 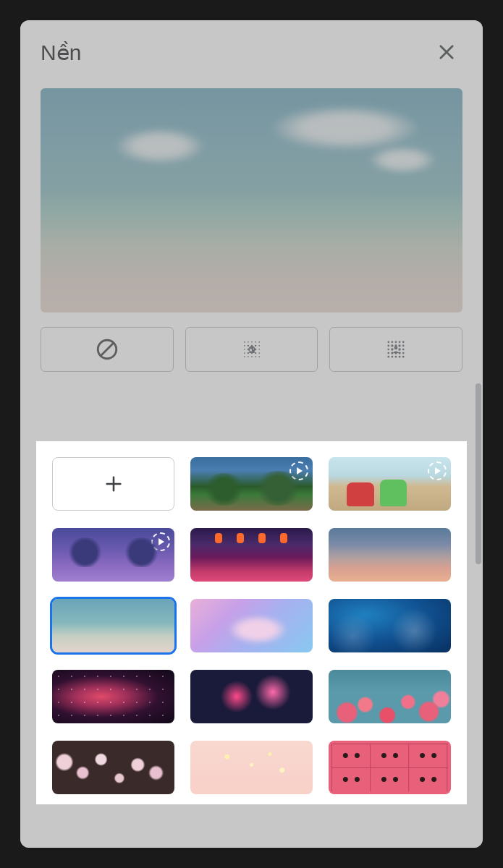 I want to click on background-item-clouds, so click(x=252, y=626).